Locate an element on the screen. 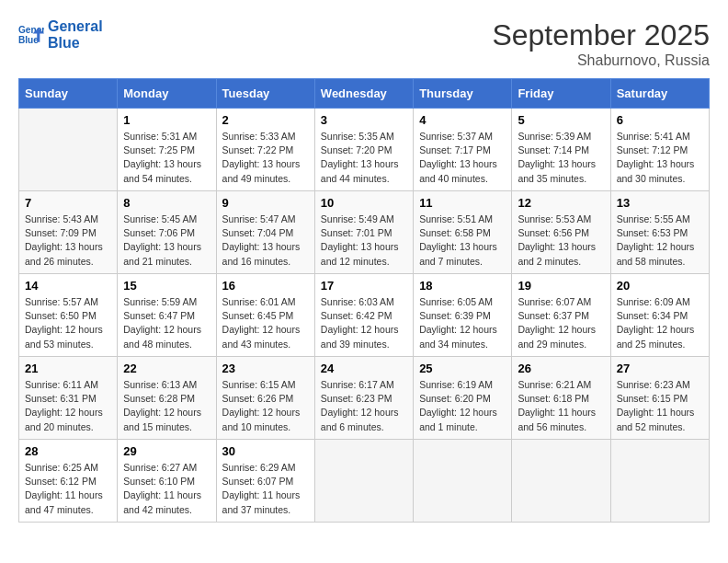  day-number: 13 is located at coordinates (660, 202).